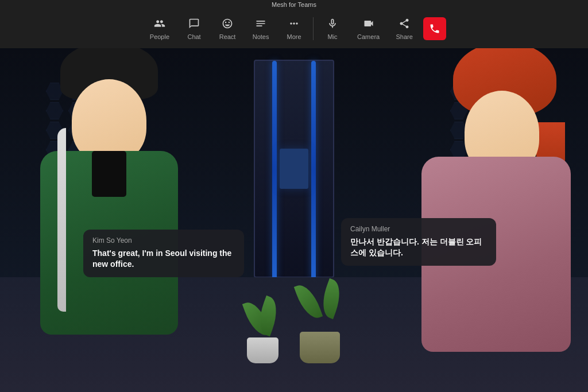 This screenshot has height=392, width=588. I want to click on people-label: People, so click(160, 37).